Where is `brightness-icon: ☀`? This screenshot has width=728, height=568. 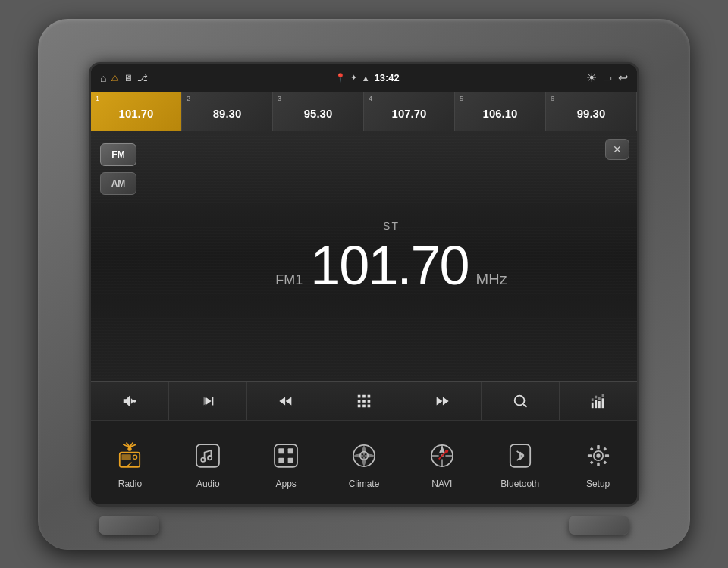 brightness-icon: ☀ is located at coordinates (592, 77).